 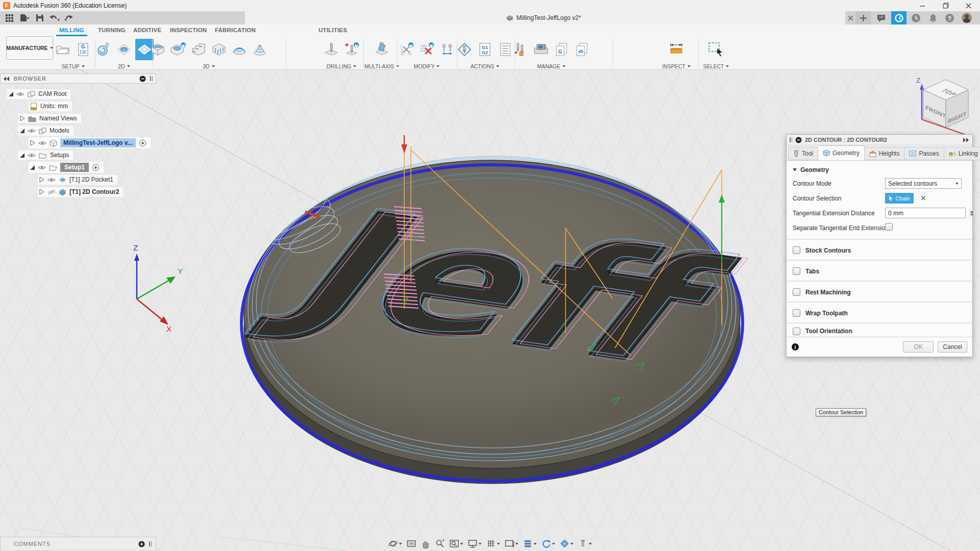 I want to click on eye-off-icon, so click(x=52, y=192).